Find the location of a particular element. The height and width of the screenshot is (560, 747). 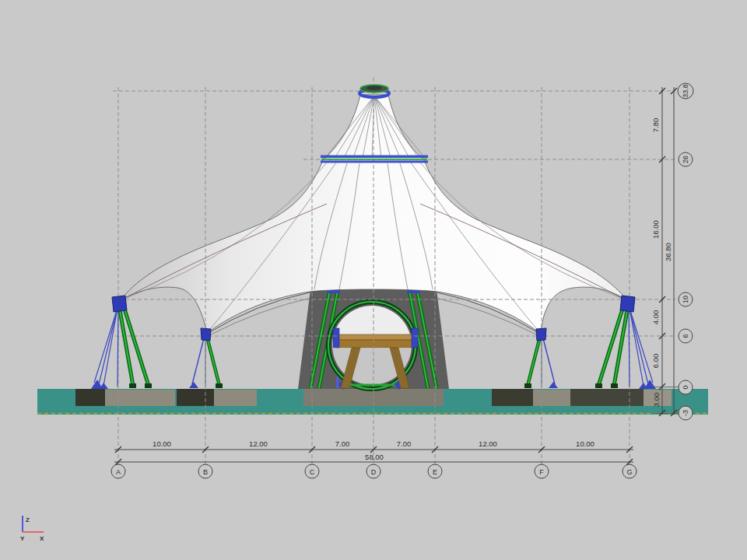

dim-label: 16.00 is located at coordinates (655, 229).